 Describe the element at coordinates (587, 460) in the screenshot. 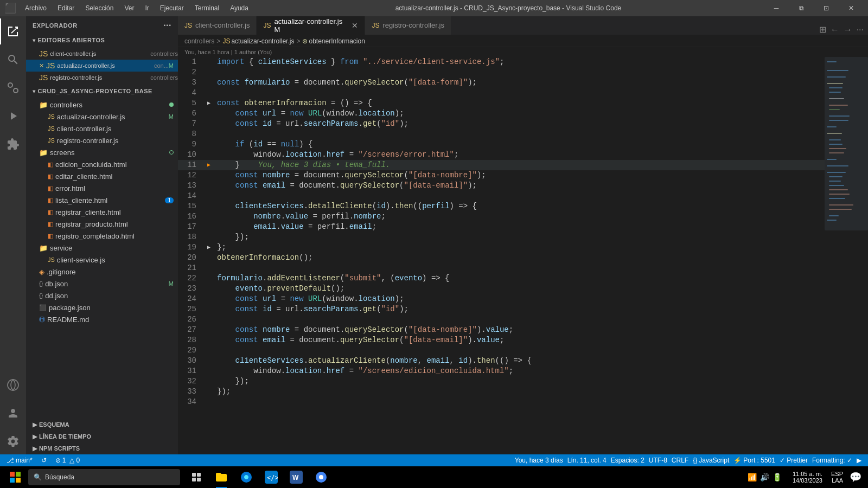

I see `position-status: Lín. 11, col. 4` at that location.